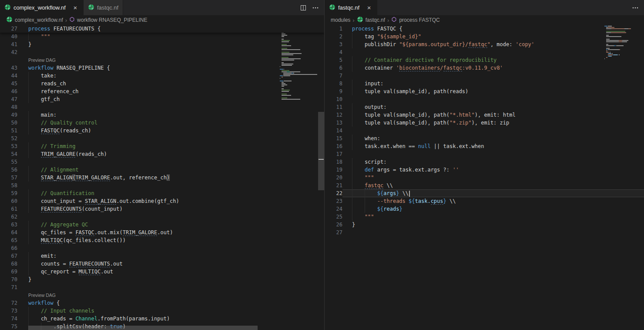 The height and width of the screenshot is (330, 644). Describe the element at coordinates (35, 20) in the screenshot. I see `breadcrumb-item-complex-workflow-nf: complex_workflow.nf` at that location.